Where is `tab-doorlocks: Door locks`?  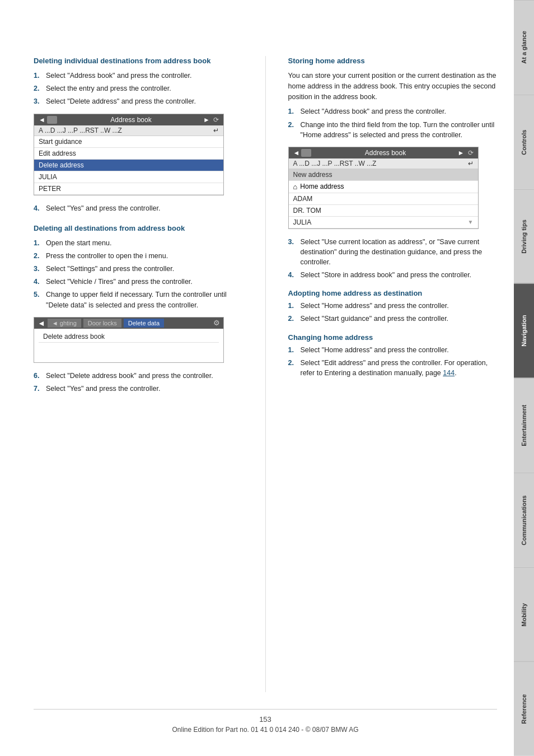 tab-doorlocks: Door locks is located at coordinates (102, 323).